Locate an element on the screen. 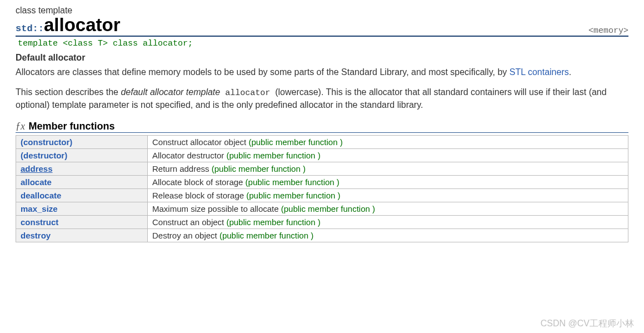  member-desc: Allocate block of storage is located at coordinates (199, 182).